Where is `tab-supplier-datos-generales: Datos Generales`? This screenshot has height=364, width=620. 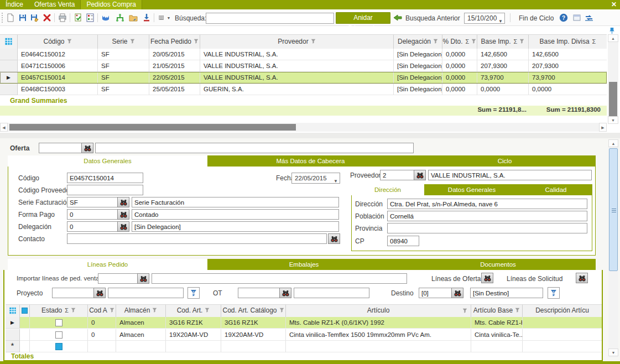
tab-supplier-datos-generales: Datos Generales is located at coordinates (472, 190).